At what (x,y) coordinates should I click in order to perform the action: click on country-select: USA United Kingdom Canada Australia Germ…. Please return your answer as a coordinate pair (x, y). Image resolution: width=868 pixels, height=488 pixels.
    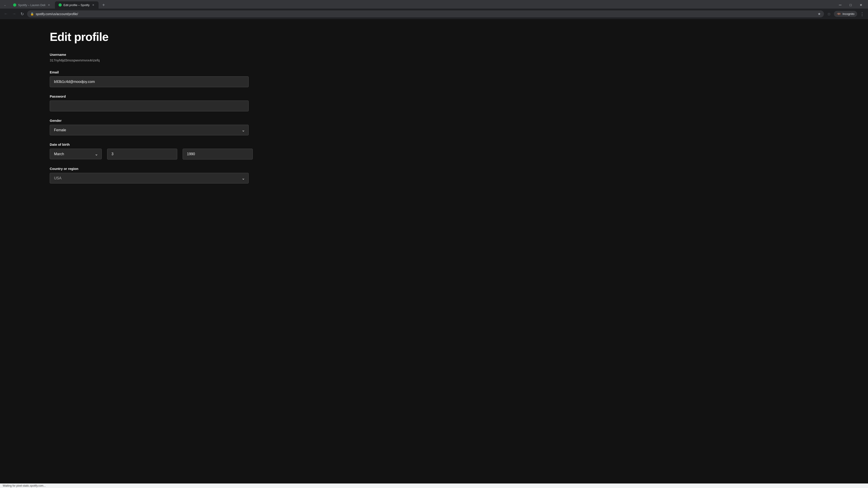
    Looking at the image, I should click on (149, 178).